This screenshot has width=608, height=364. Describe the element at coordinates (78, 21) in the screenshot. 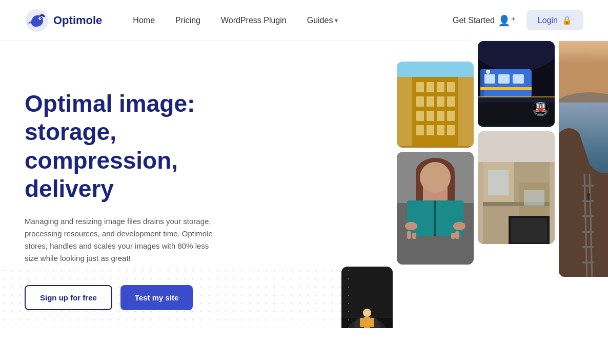

I see `brand-name: Optimole` at that location.